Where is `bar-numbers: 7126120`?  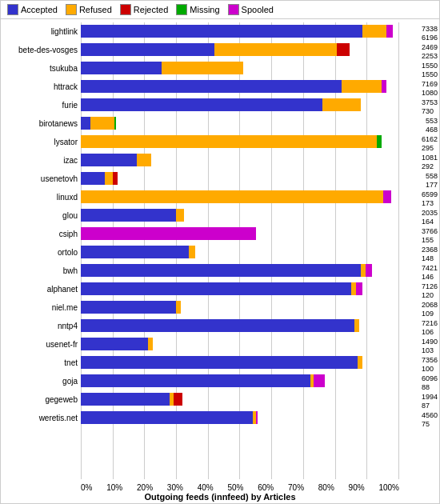 bar-numbers: 7126120 is located at coordinates (430, 291).